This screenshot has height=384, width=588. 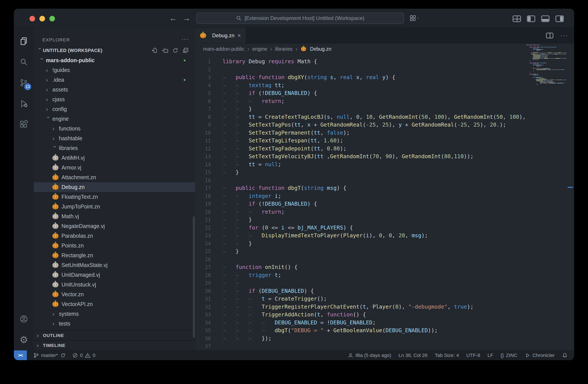 I want to click on workspace-section-header: › UNTITLED (WORKSPACE), so click(x=115, y=50).